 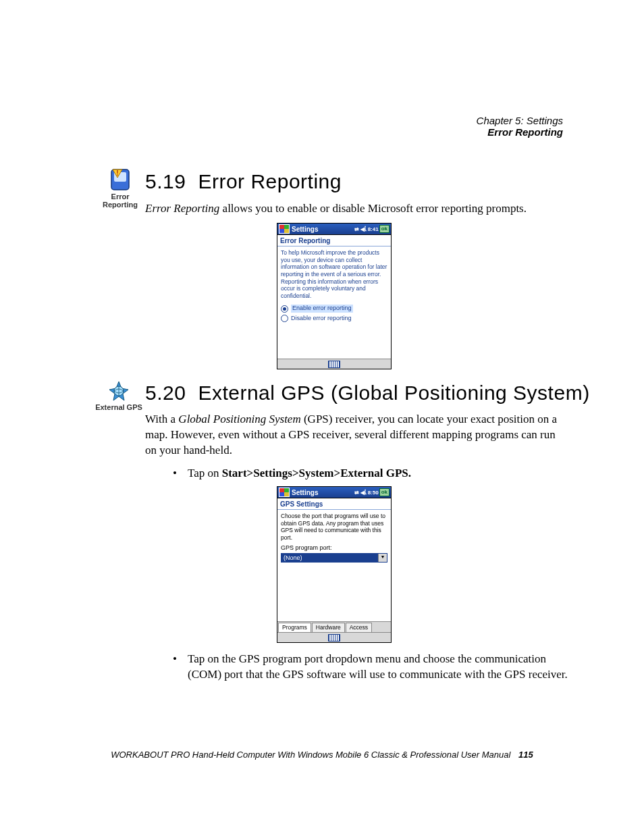 What do you see at coordinates (373, 493) in the screenshot?
I see `wm2-time: 8:50` at bounding box center [373, 493].